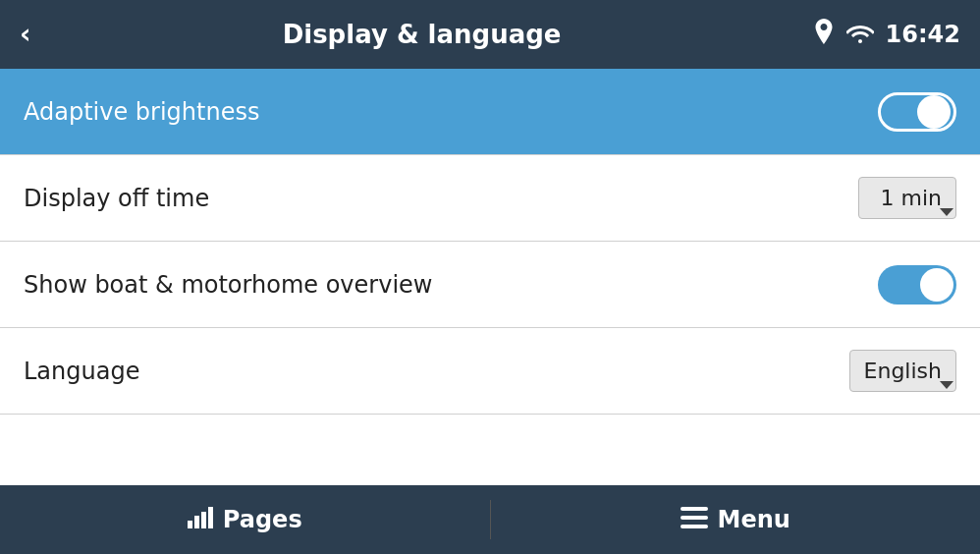 This screenshot has height=554, width=980. What do you see at coordinates (245, 520) in the screenshot?
I see `pages-button: Pages` at bounding box center [245, 520].